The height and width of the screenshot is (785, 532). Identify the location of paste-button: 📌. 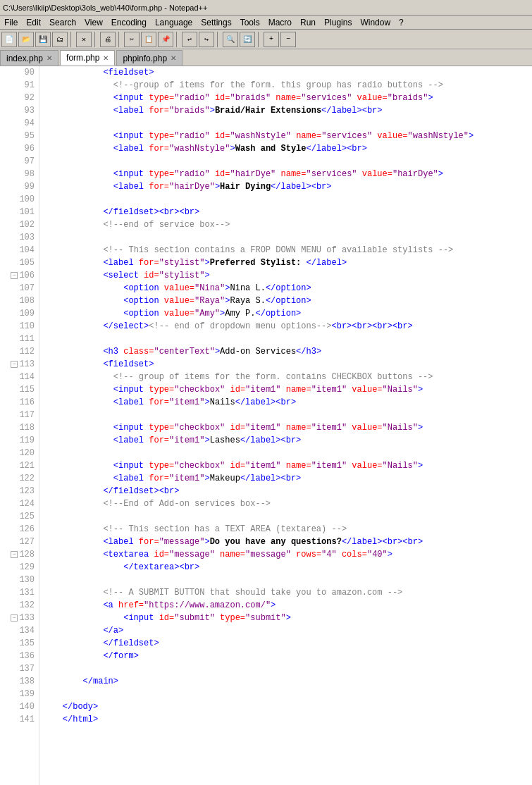
(166, 39).